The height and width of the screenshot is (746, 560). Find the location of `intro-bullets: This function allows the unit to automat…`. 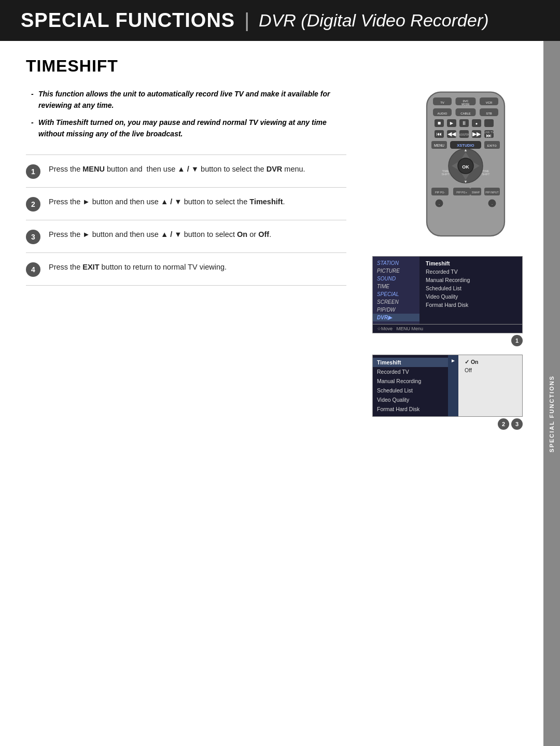

intro-bullets: This function allows the unit to automat… is located at coordinates (186, 114).